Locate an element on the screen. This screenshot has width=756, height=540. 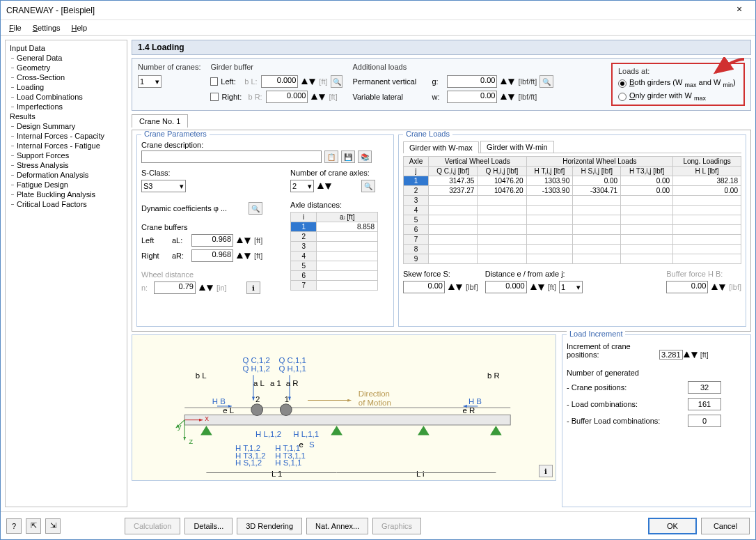
crane-copy-icon: 📋 is located at coordinates (331, 157).